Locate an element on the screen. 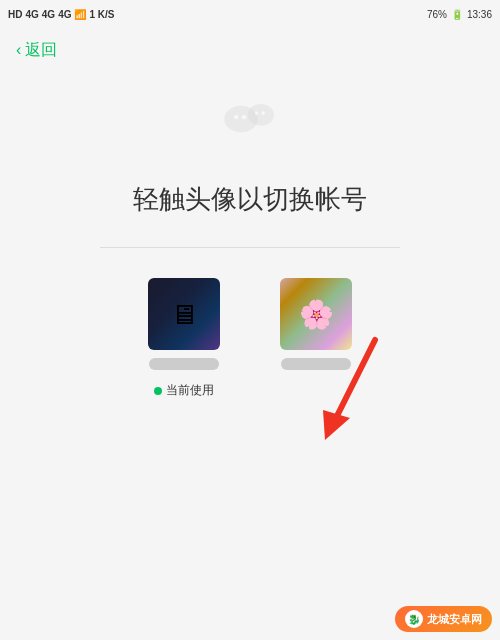 This screenshot has height=640, width=500. speed-indicator: 1 K/S is located at coordinates (102, 14).